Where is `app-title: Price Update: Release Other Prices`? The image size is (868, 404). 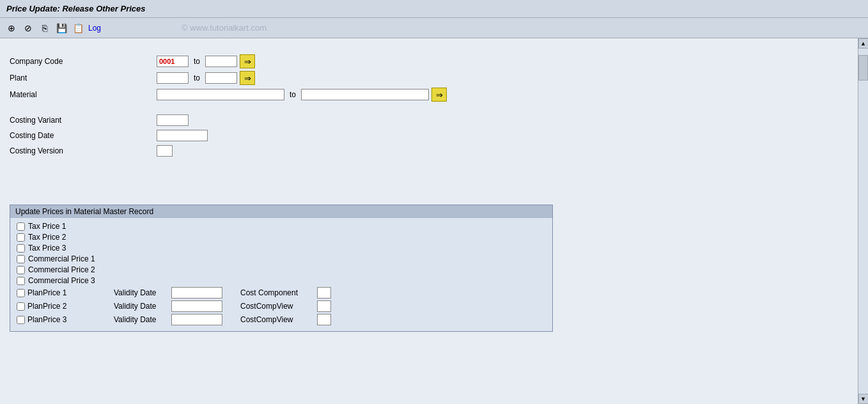 app-title: Price Update: Release Other Prices is located at coordinates (76, 9).